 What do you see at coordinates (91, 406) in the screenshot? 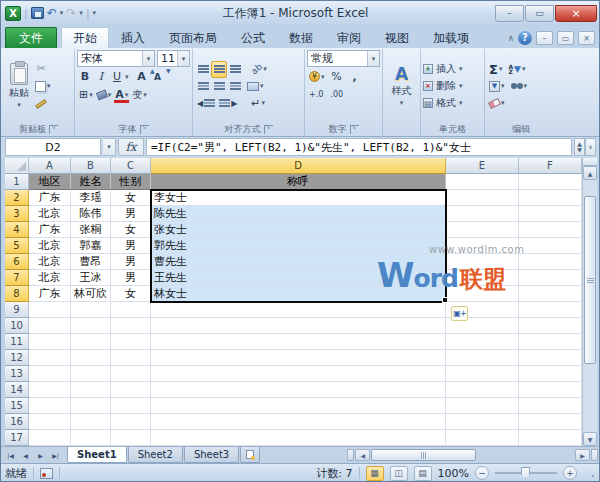
I see `cell-B15` at bounding box center [91, 406].